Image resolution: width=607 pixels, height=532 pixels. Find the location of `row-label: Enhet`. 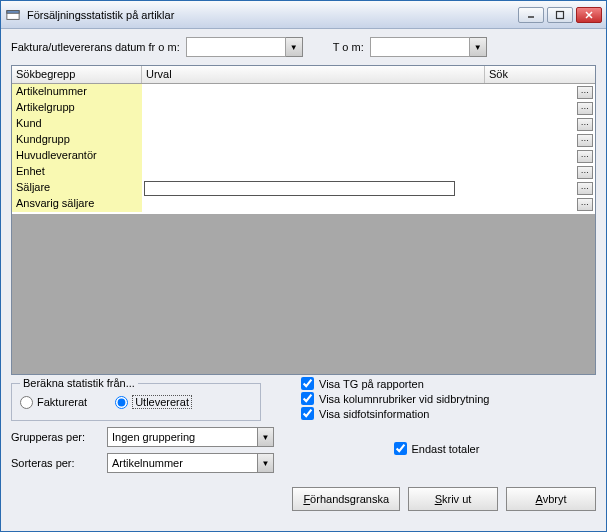

row-label: Enhet is located at coordinates (77, 172).